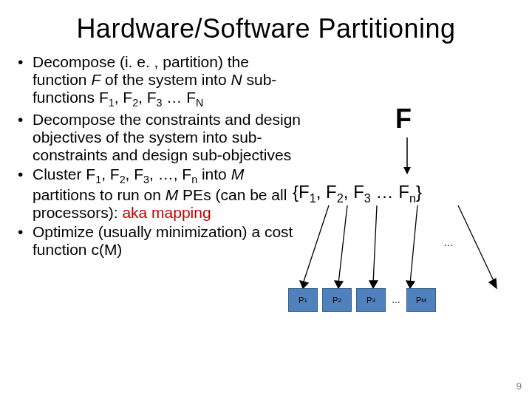  Describe the element at coordinates (158, 241) in the screenshot. I see `bullet-4: Optimize (usually minimization) a cost f…` at that location.